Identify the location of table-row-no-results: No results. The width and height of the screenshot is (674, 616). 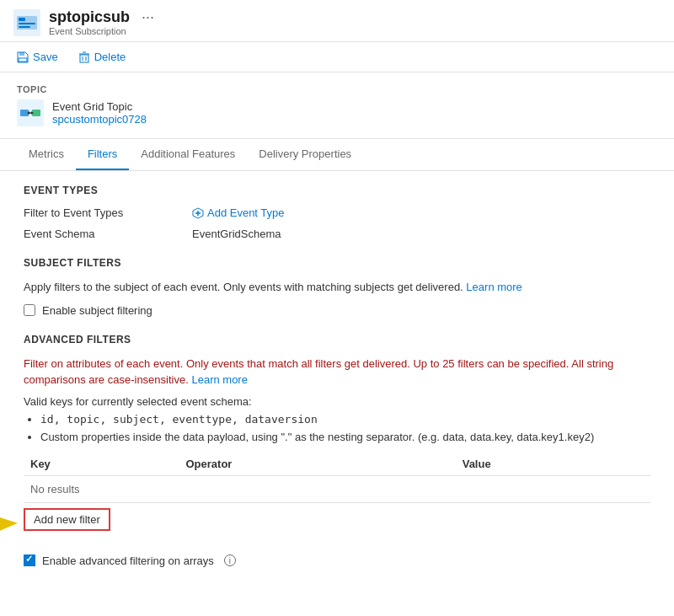
(337, 489).